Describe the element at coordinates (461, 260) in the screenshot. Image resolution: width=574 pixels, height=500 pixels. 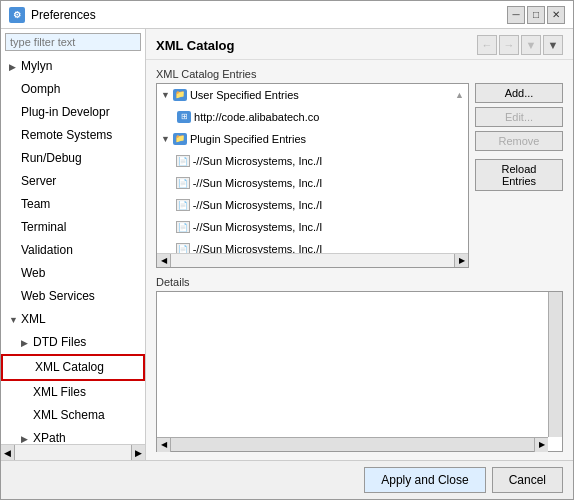
I see `cat-scroll-right: ▶` at that location.